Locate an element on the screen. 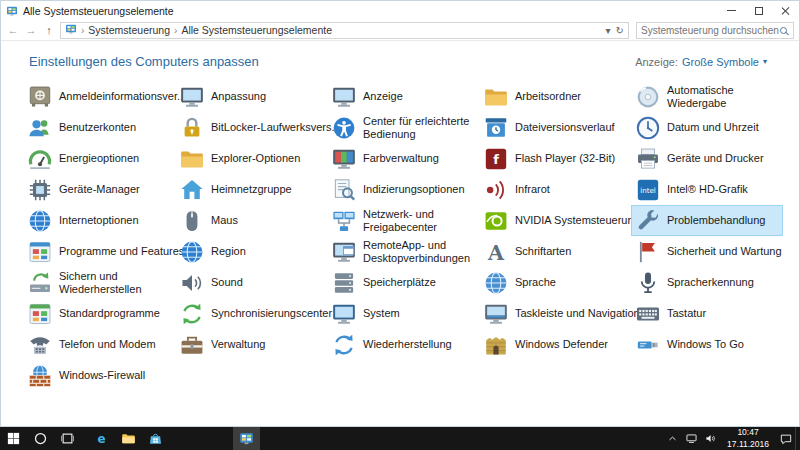 Image resolution: width=800 pixels, height=450 pixels. address-bar: › Systemsteuerung › Alle Systemsteuerung… is located at coordinates (344, 30).